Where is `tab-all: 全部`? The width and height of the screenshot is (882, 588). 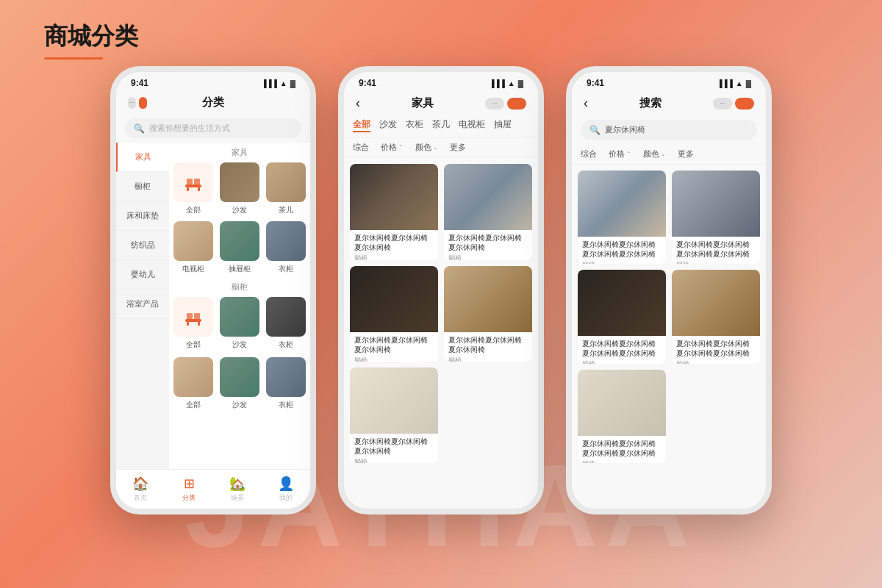
tab-all: 全部 is located at coordinates (362, 125).